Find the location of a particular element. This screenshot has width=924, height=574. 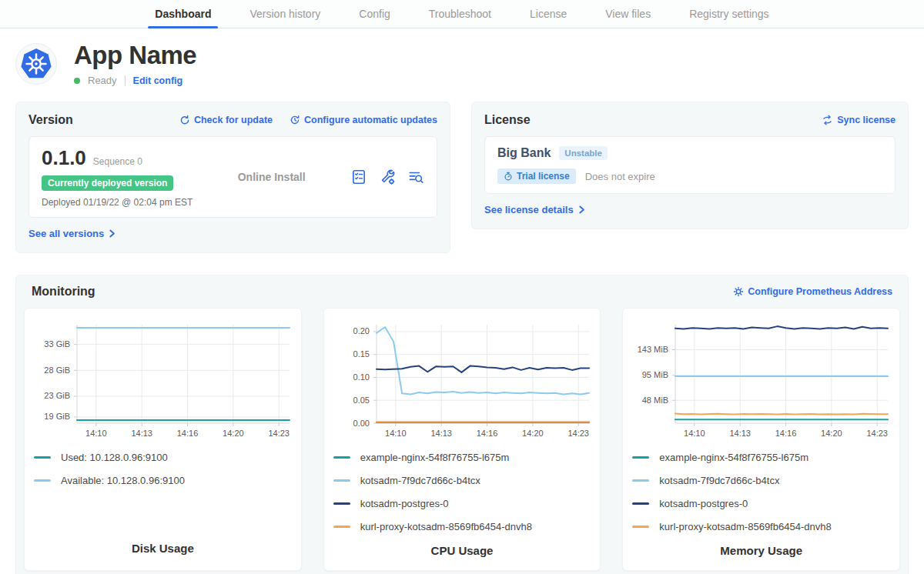

license-card-title: License is located at coordinates (507, 120).